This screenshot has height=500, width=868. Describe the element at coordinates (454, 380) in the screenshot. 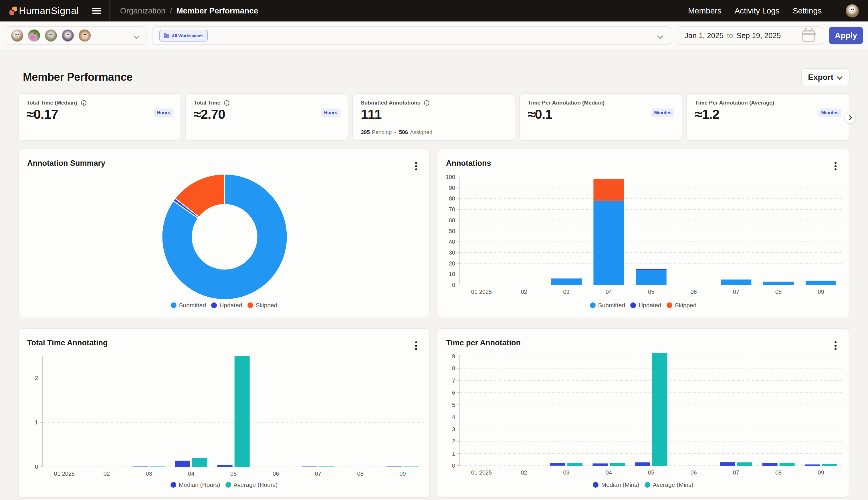

I see `svg-text: 7` at that location.